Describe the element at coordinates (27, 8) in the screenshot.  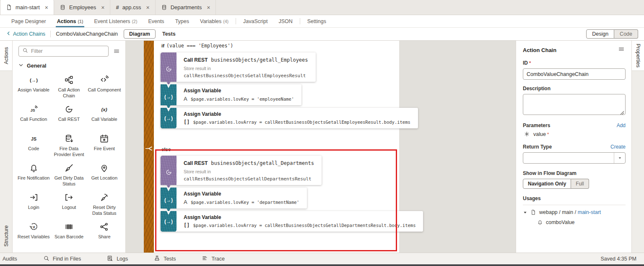
I see `tab-main-start: main-start×` at that location.